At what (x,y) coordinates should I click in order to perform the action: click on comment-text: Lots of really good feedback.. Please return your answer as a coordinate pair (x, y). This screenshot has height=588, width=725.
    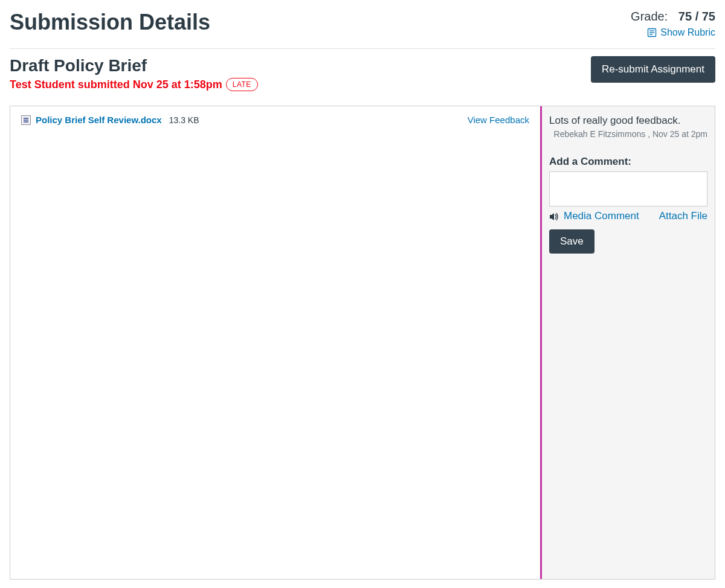
    Looking at the image, I should click on (628, 121).